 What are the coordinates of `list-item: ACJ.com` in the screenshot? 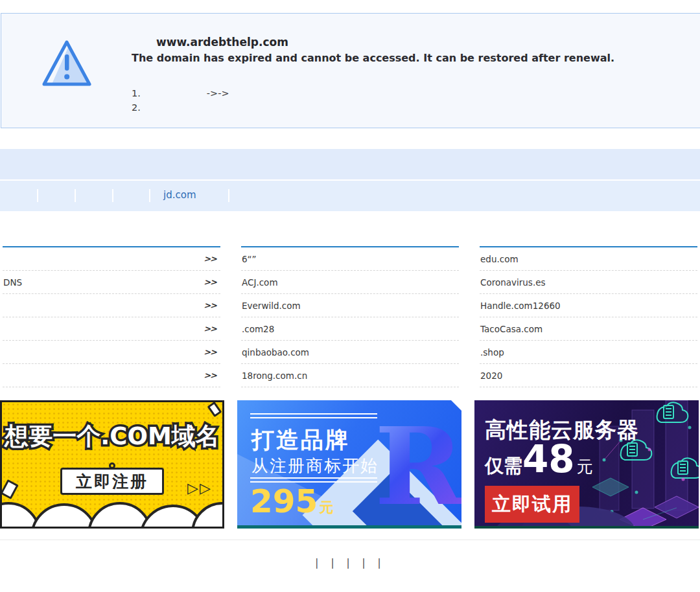 It's located at (350, 282).